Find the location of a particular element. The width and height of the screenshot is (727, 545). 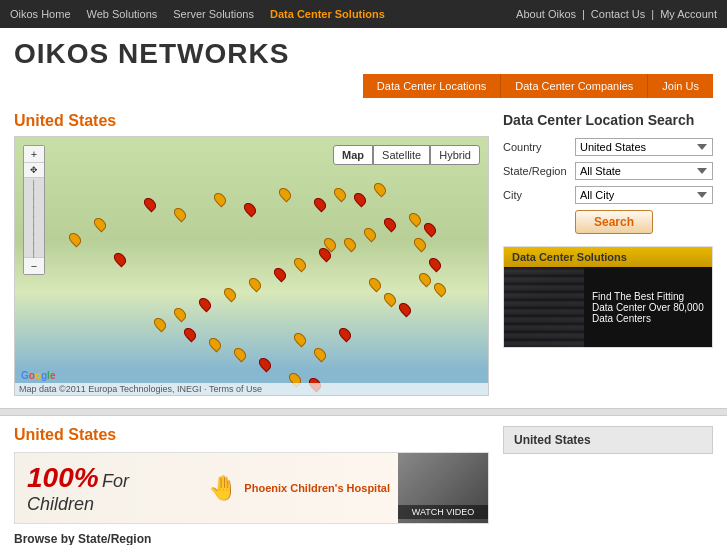

dc-solutions-content: Find The Best Fitting Data Center Over 8… is located at coordinates (608, 307).